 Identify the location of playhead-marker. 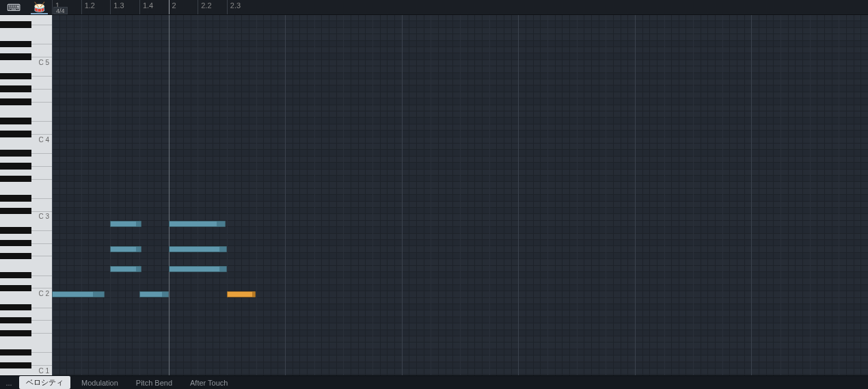
(169, 7).